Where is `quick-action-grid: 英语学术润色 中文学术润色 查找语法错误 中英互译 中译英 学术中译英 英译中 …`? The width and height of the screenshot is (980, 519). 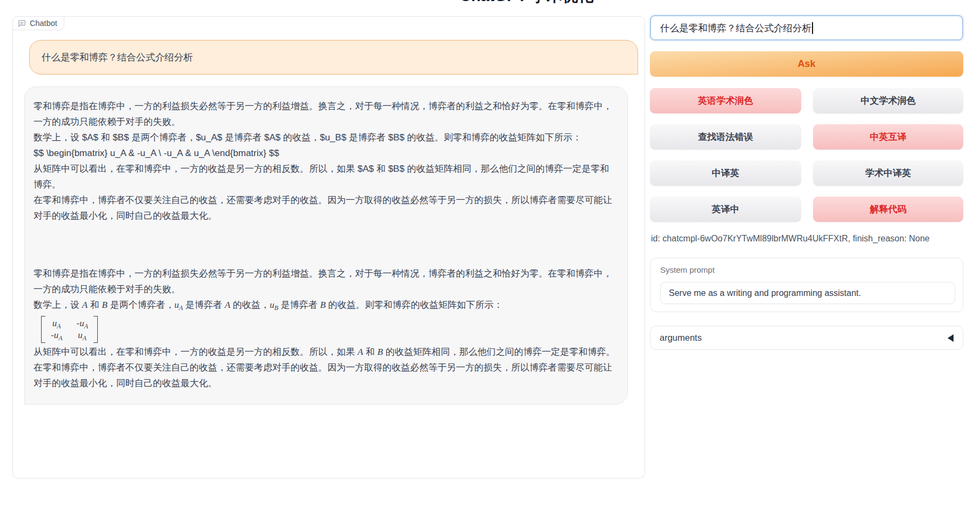
quick-action-grid: 英语学术润色 中文学术润色 查找语法错误 中英互译 中译英 学术中译英 英译中 … is located at coordinates (807, 155).